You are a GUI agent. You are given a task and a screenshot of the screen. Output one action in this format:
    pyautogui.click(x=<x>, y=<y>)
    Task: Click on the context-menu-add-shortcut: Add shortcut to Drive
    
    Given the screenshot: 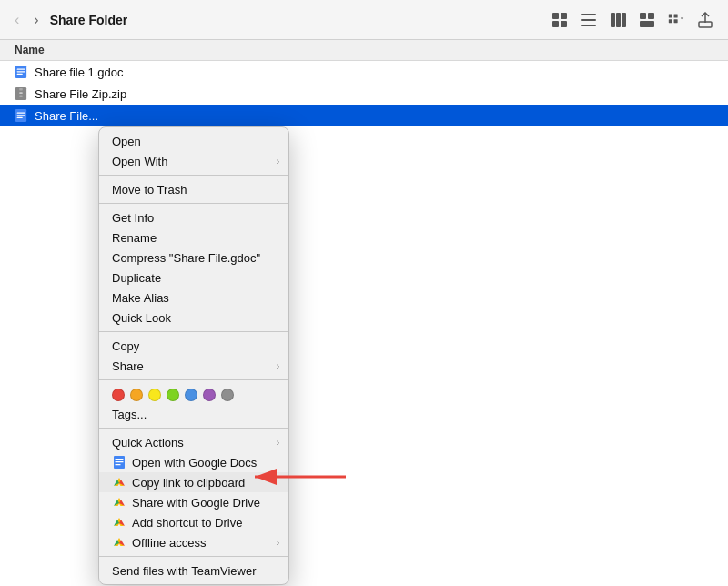 What is the action you would take?
    pyautogui.click(x=194, y=522)
    